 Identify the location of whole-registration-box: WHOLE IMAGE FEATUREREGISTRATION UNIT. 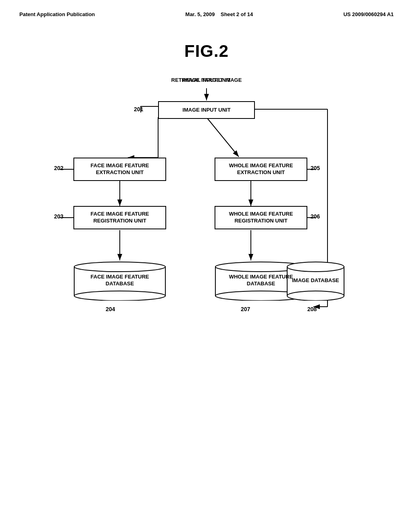
(261, 218).